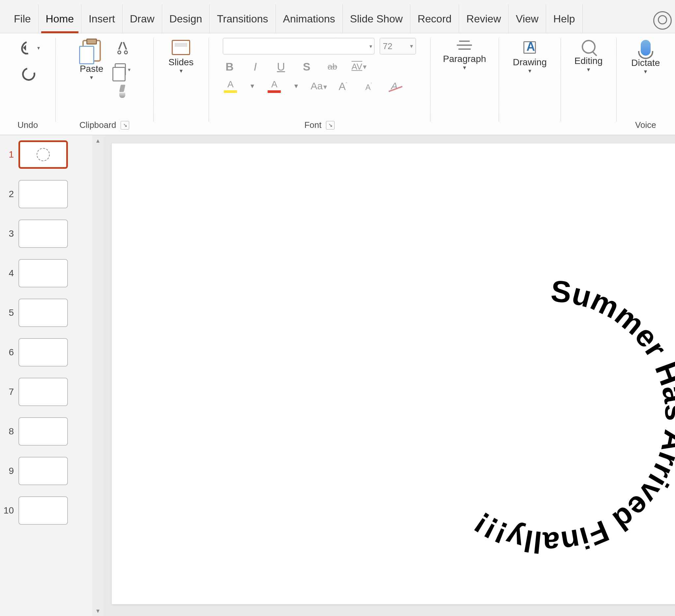 Image resolution: width=675 pixels, height=616 pixels. I want to click on tab-record: Record, so click(435, 19).